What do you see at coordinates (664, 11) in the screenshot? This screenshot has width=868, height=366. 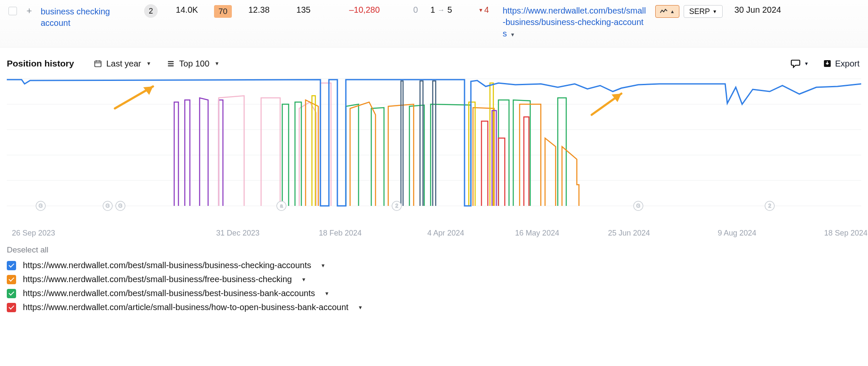 I see `line-chart-icon` at bounding box center [664, 11].